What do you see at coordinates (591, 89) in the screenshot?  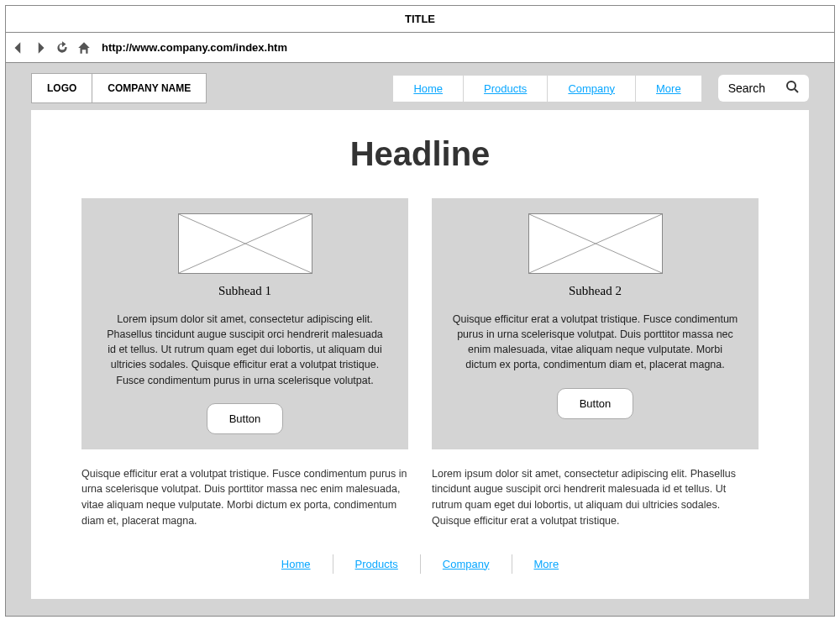 I see `nav-company: Company` at bounding box center [591, 89].